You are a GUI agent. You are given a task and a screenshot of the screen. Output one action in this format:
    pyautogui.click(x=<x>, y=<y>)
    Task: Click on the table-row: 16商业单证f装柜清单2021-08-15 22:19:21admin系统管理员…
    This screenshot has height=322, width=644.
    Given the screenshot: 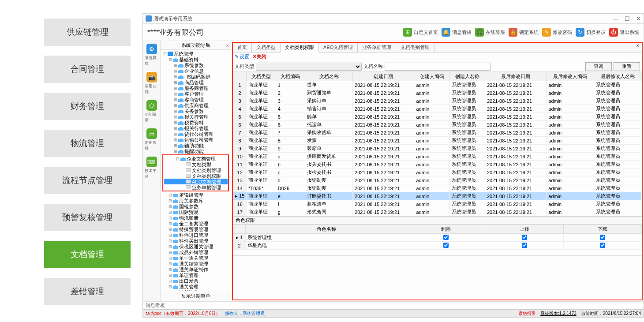 What is the action you would take?
    pyautogui.click(x=438, y=204)
    